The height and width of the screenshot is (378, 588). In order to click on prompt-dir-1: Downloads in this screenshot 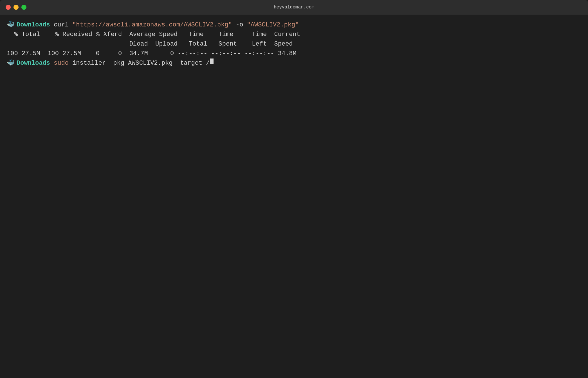, I will do `click(33, 25)`.